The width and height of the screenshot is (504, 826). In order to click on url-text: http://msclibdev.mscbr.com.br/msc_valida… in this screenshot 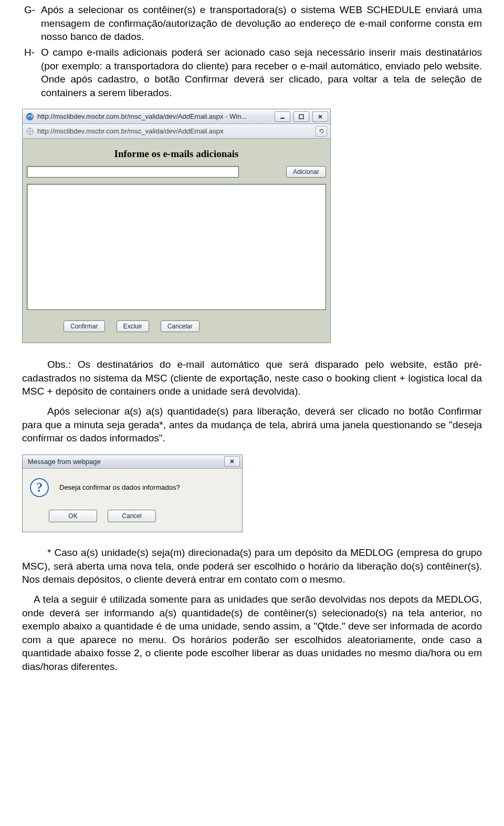, I will do `click(175, 131)`.